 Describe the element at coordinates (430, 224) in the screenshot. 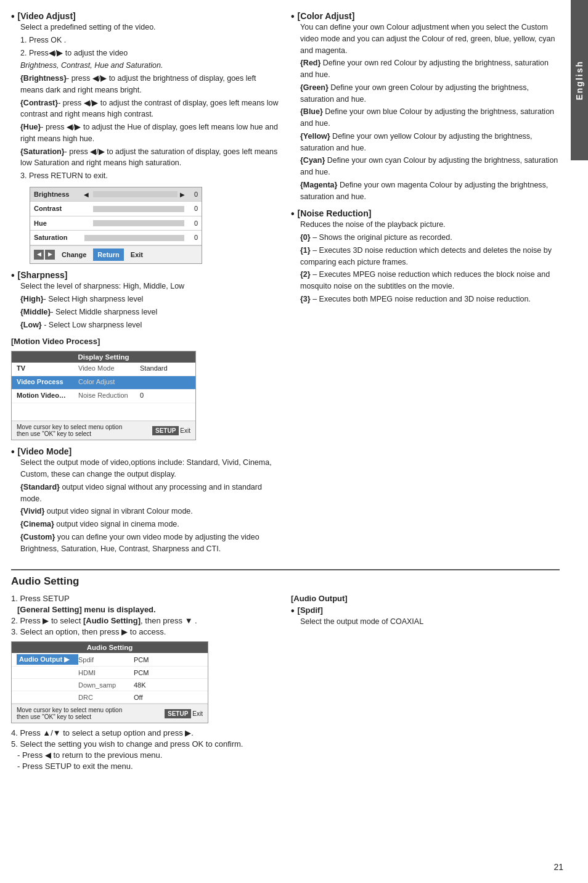

I see `noise-intro: Reduces the noise of the playback pictur…` at that location.